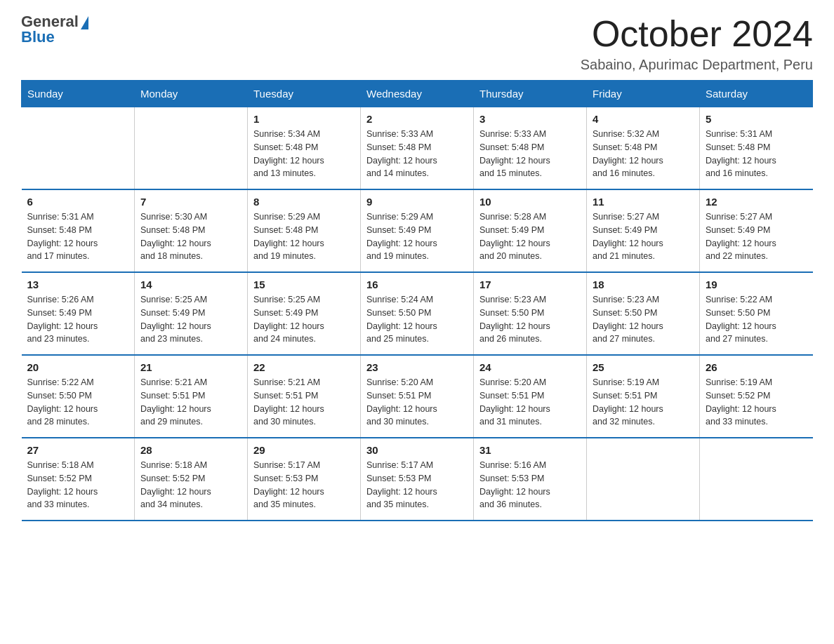 This screenshot has height=644, width=834. Describe the element at coordinates (531, 94) in the screenshot. I see `header-cell-thursday: Thursday` at that location.